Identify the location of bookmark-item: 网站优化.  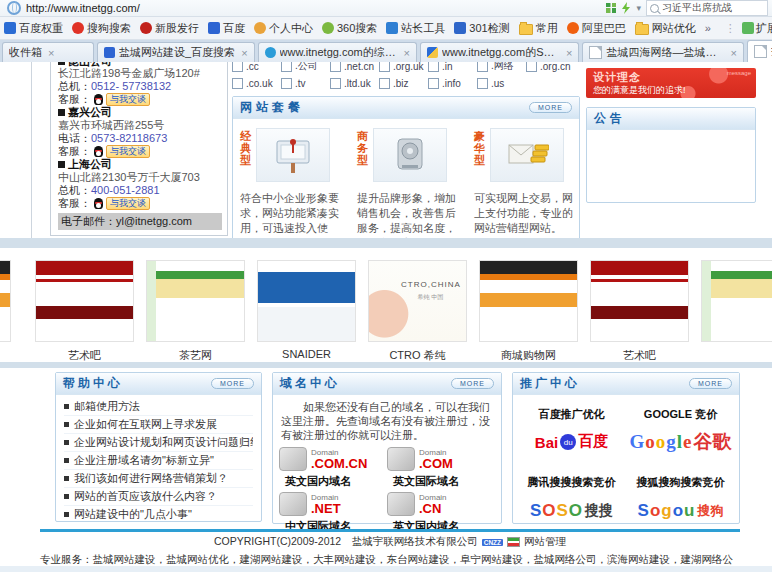
(666, 28).